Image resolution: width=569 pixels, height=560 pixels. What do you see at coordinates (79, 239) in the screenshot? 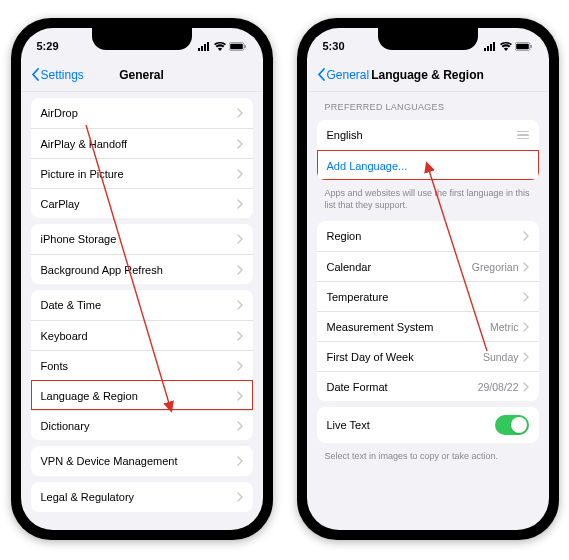
I see `row-label: iPhone Storage` at bounding box center [79, 239].